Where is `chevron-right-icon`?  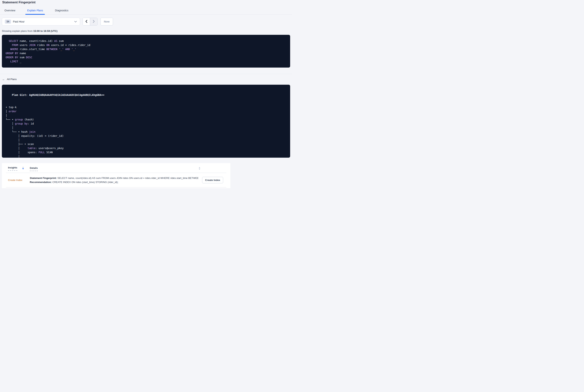
chevron-right-icon is located at coordinates (94, 22).